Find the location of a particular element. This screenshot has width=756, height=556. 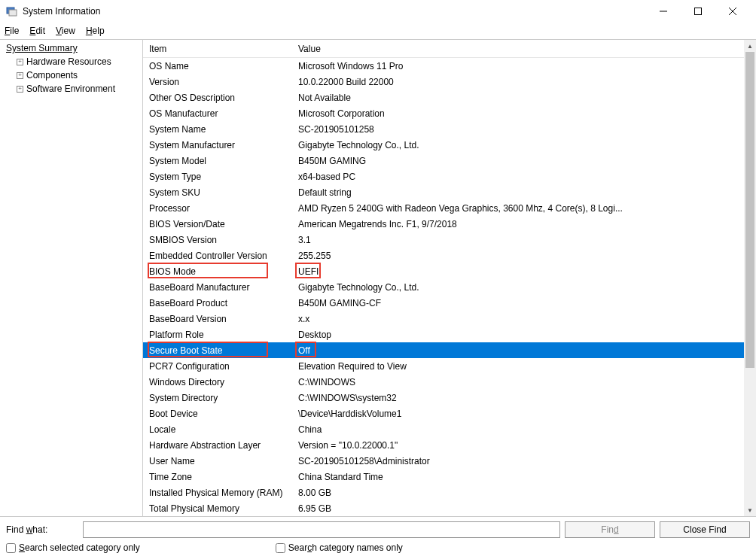

table-row: User NameSC-201905101258\Administrator is located at coordinates (444, 460).